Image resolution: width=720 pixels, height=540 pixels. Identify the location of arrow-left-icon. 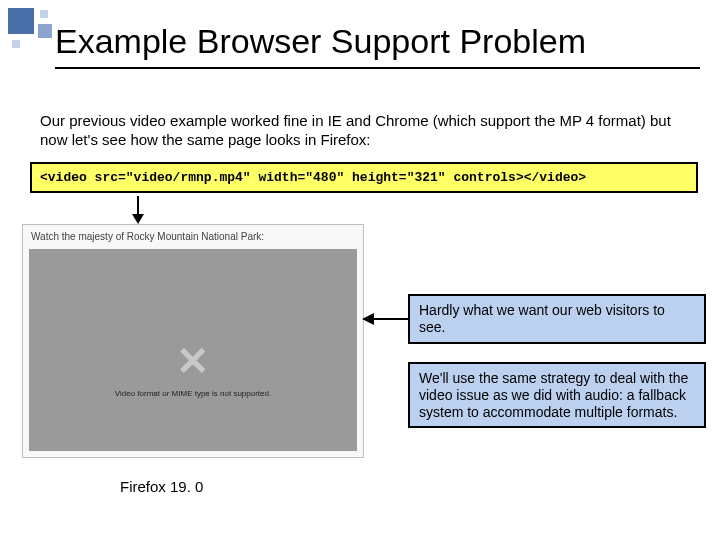
(385, 321).